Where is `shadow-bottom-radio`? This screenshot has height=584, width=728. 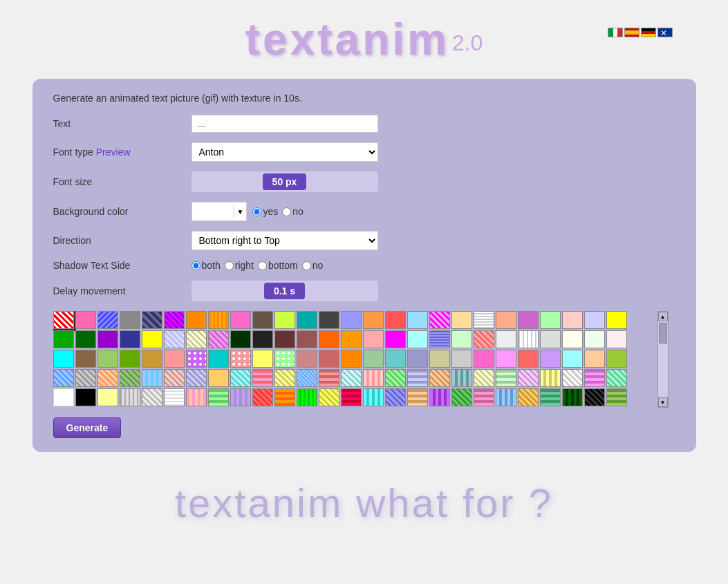 shadow-bottom-radio is located at coordinates (263, 265).